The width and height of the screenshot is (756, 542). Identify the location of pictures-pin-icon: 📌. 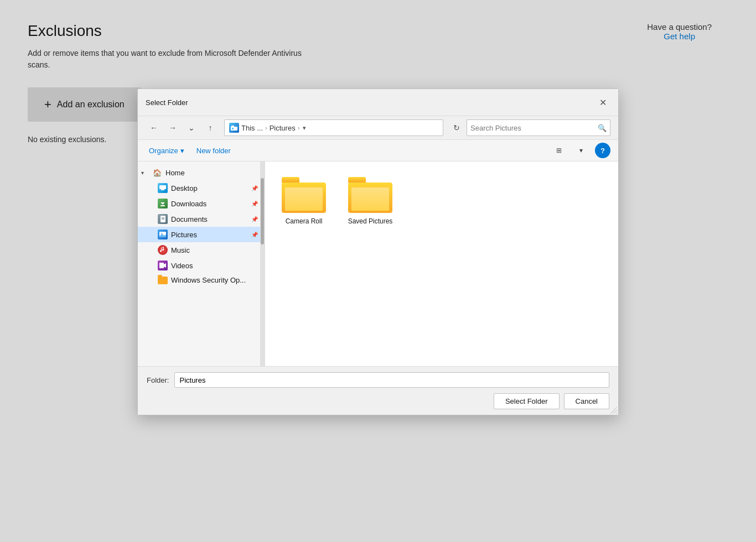
(255, 234).